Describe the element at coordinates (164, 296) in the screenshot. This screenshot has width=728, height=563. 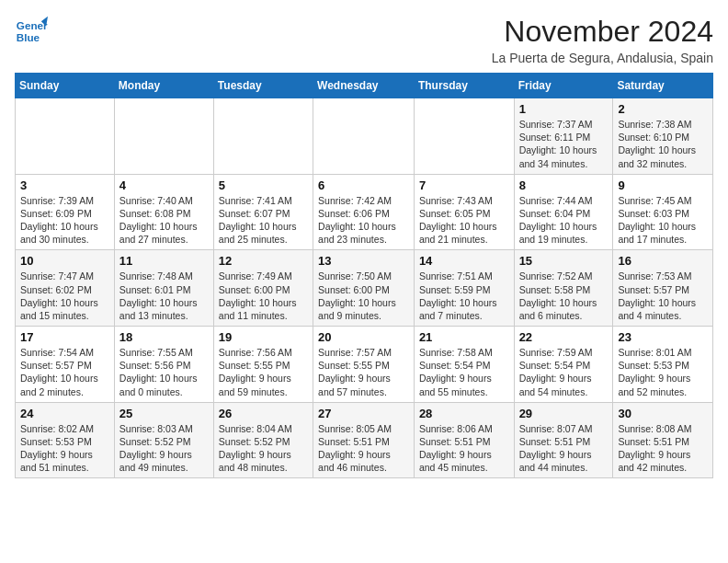
I see `cell-info-text: Sunrise: 7:48 AM Sunset: 6:01 PM Dayligh…` at that location.